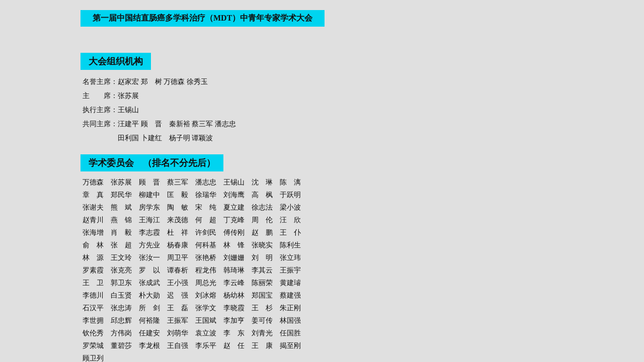 This screenshot has height=362, width=644. Describe the element at coordinates (323, 138) in the screenshot. I see `org-row-5: 田利国 卜建红 杨子明 谭颖波` at that location.